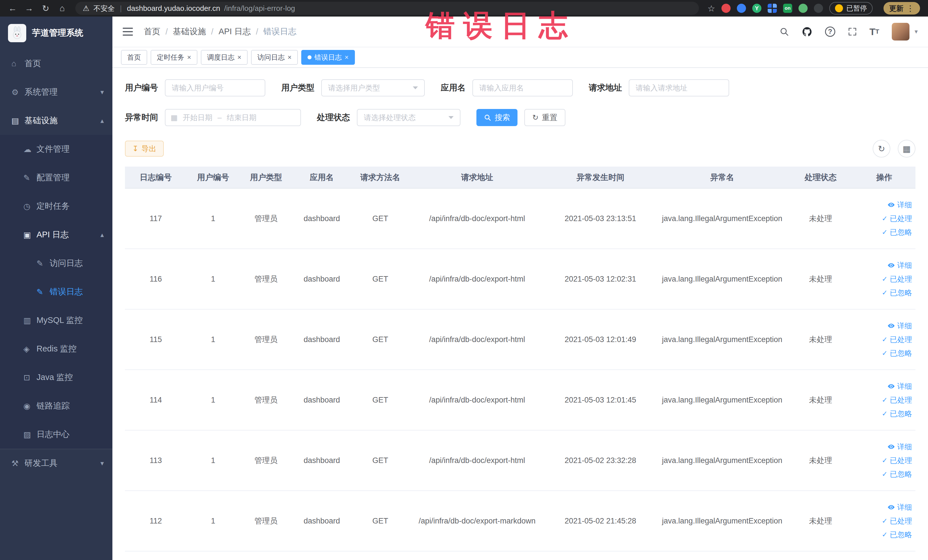  What do you see at coordinates (56, 320) in the screenshot?
I see `sidebar-item-mysql-monitor: ▥ MySQL 监控` at bounding box center [56, 320].